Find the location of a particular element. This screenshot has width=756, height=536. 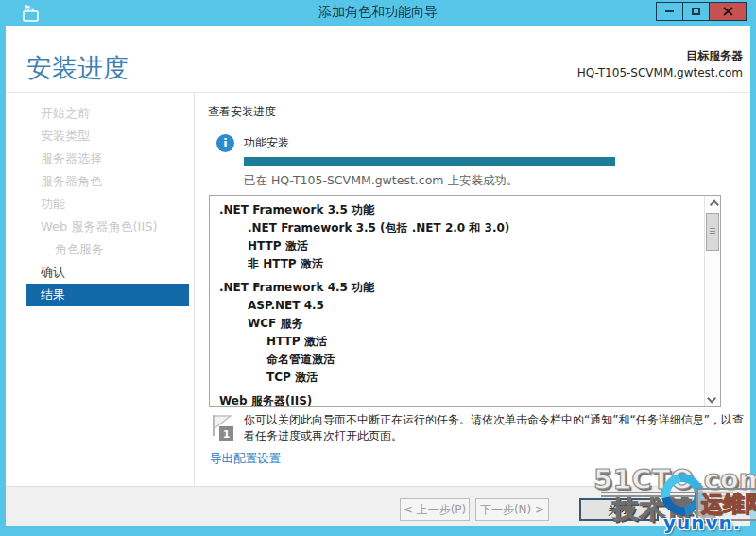

notification-flag-icon: 1 is located at coordinates (223, 428).